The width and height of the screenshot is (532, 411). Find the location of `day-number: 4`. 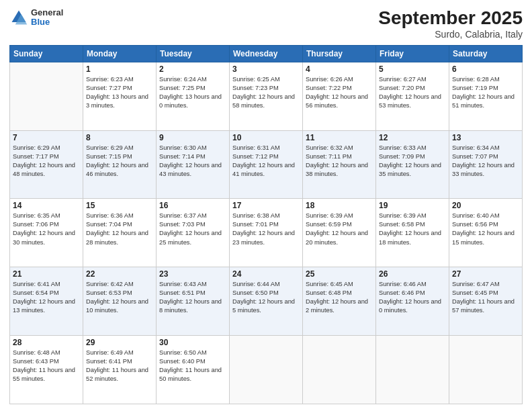

day-number: 4 is located at coordinates (339, 69).